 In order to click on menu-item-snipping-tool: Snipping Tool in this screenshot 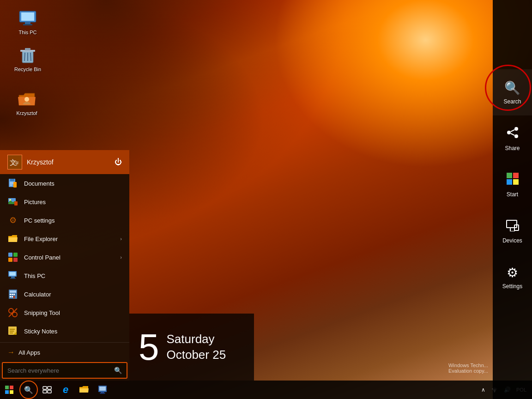, I will do `click(65, 313)`.